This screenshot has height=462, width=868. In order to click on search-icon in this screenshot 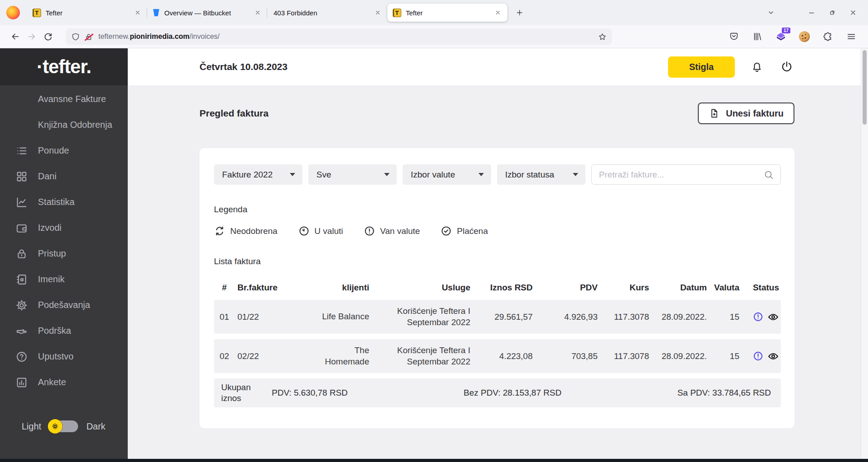, I will do `click(769, 175)`.